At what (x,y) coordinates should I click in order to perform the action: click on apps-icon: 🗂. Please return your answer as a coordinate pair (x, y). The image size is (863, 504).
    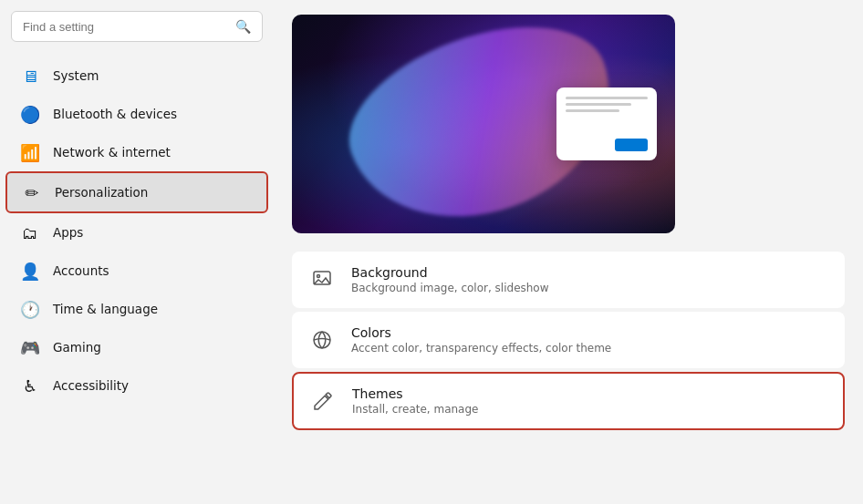
    Looking at the image, I should click on (30, 232).